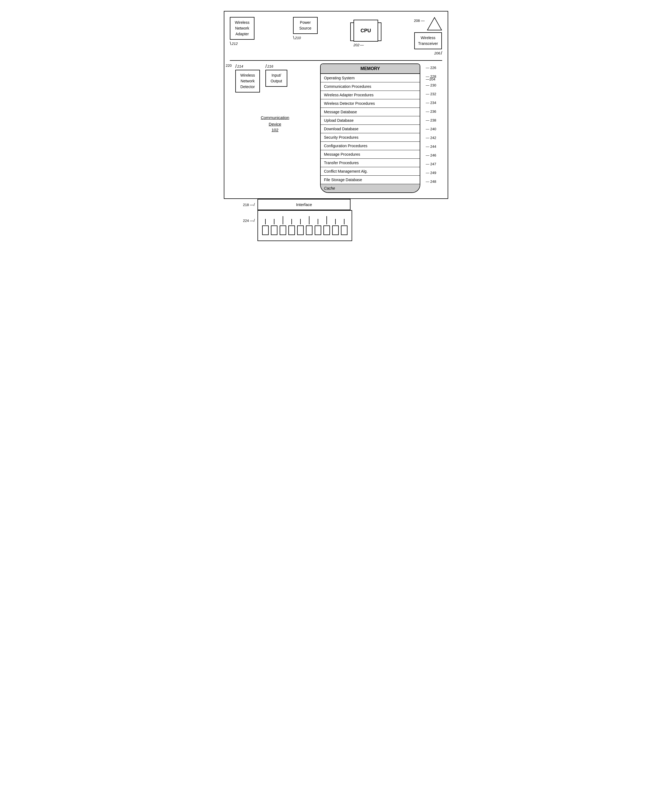 This screenshot has width=672, height=802. Describe the element at coordinates (370, 69) in the screenshot. I see `memory-header: MEMORY` at that location.